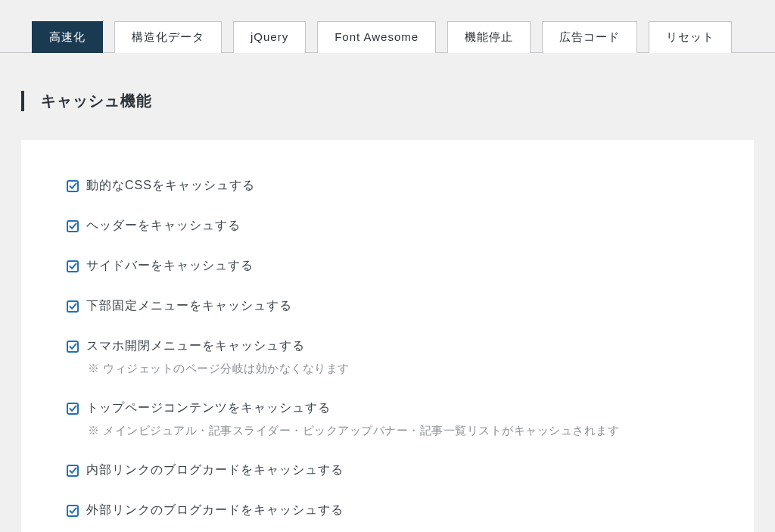 The width and height of the screenshot is (775, 532). Describe the element at coordinates (388, 471) in the screenshot. I see `option-cache-internal-blogcard: 内部リンクのブログカードをキャッシュする` at that location.